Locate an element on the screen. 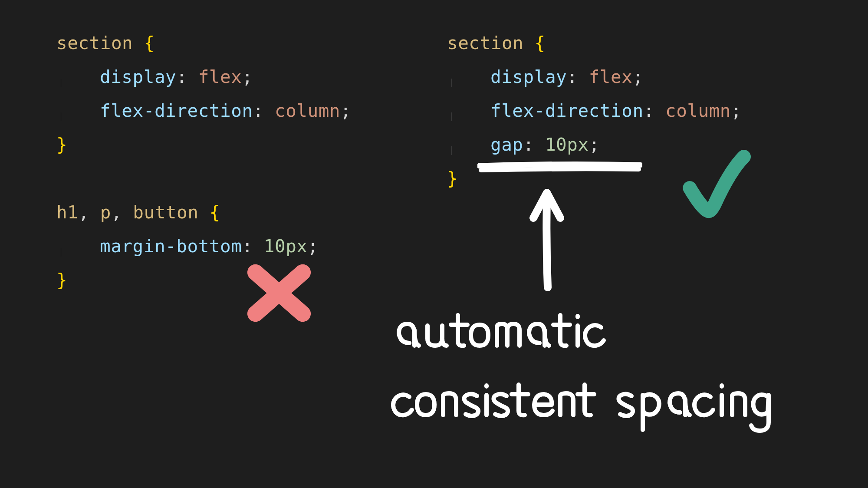 The height and width of the screenshot is (488, 868). token-selector: button is located at coordinates (166, 212).